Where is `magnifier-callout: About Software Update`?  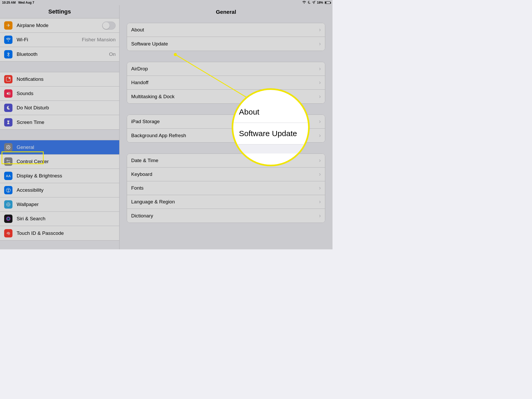
magnifier-callout: About Software Update is located at coordinates (271, 127).